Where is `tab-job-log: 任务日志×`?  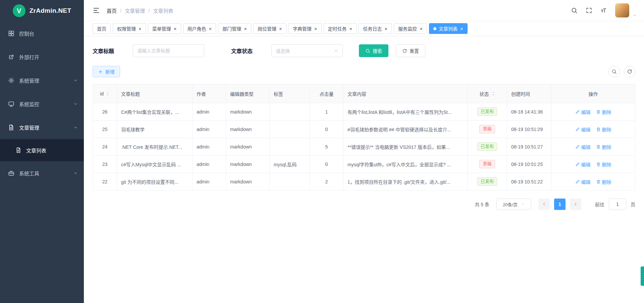
tab-job-log: 任务日志× is located at coordinates (375, 29).